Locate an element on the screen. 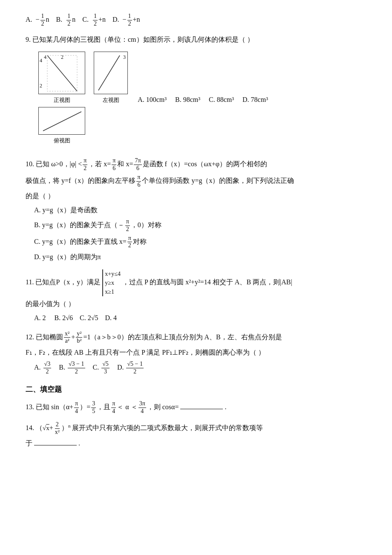 Image resolution: width=392 pixels, height=555 pixels. q12-line1: 12. 已知椭圆x²a²+y²b²=1（a＞b＞0）的左顶点和上顶点分别为 A、… is located at coordinates (196, 338).